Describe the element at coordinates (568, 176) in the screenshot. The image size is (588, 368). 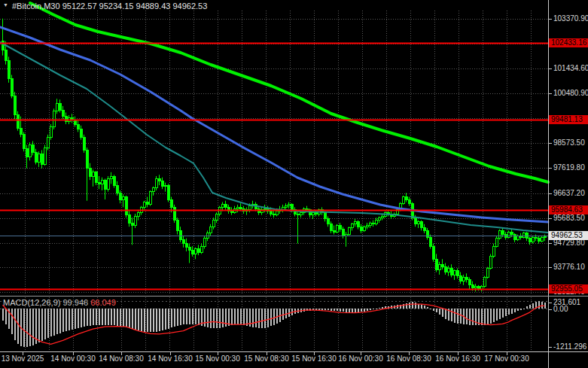
I see `price-axis: 103370.90101434.60100480.9098573.5097619…` at that location.